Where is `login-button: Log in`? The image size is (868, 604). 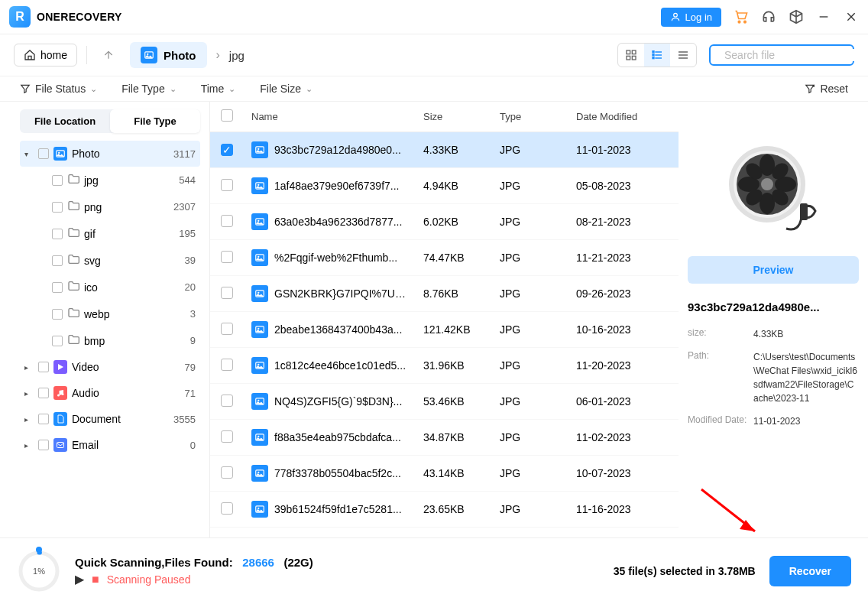
login-button: Log in is located at coordinates (691, 17).